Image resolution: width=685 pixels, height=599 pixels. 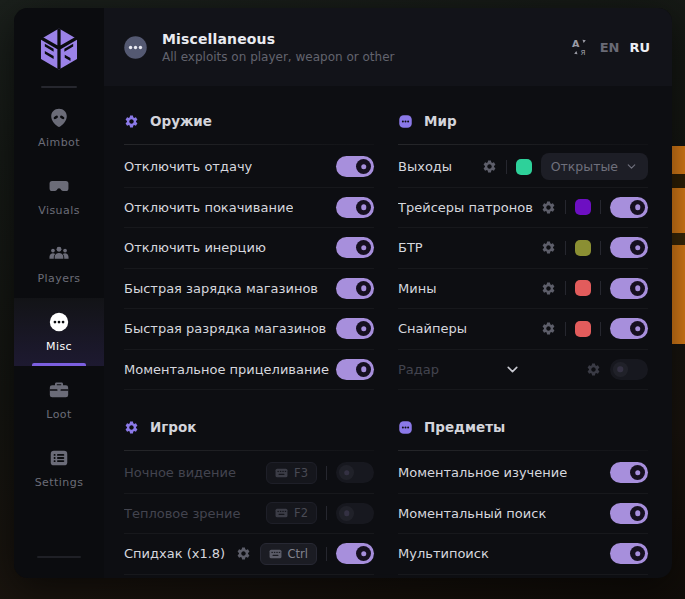 I want to click on feature-label: Моментальное изучение, so click(x=482, y=472).